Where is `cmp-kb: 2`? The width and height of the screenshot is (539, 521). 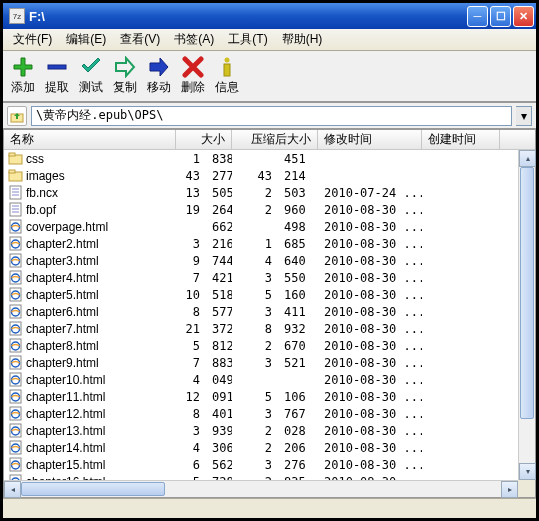 cmp-kb: 2 is located at coordinates (255, 193).